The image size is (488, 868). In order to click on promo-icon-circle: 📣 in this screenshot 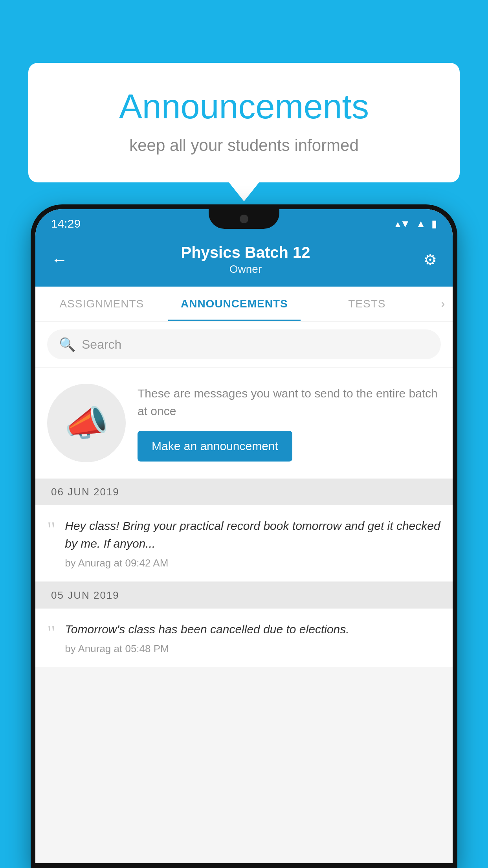, I will do `click(86, 423)`.